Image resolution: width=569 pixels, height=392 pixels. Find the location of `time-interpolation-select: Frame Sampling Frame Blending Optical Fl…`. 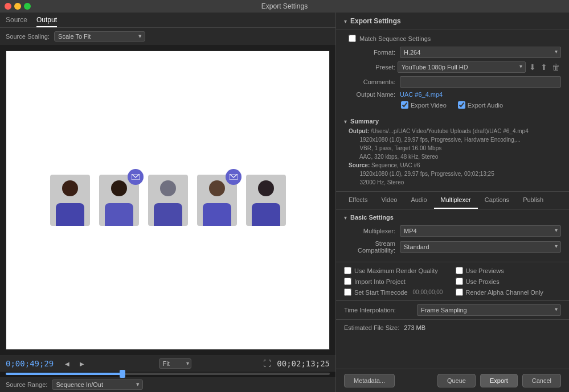

time-interpolation-select: Frame Sampling Frame Blending Optical Fl… is located at coordinates (489, 310).